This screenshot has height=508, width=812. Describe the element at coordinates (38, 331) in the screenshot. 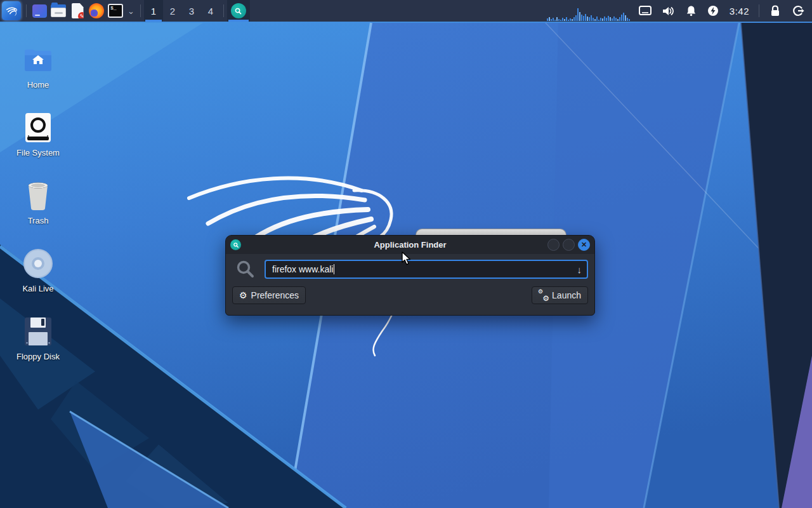

I see `floppy-disk-icon` at that location.